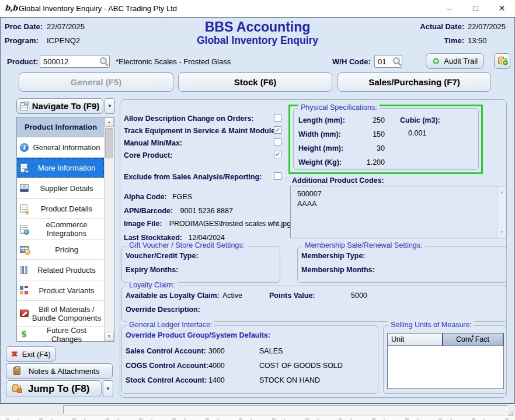 The width and height of the screenshot is (515, 420). I want to click on override-description-label: Override Description:, so click(163, 310).